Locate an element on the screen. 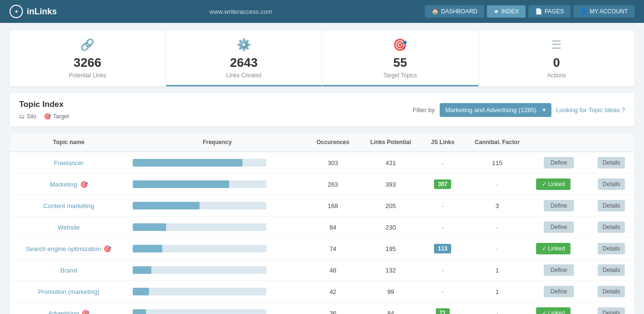 This screenshot has height=314, width=644. topic-link-3: Website is located at coordinates (69, 227).